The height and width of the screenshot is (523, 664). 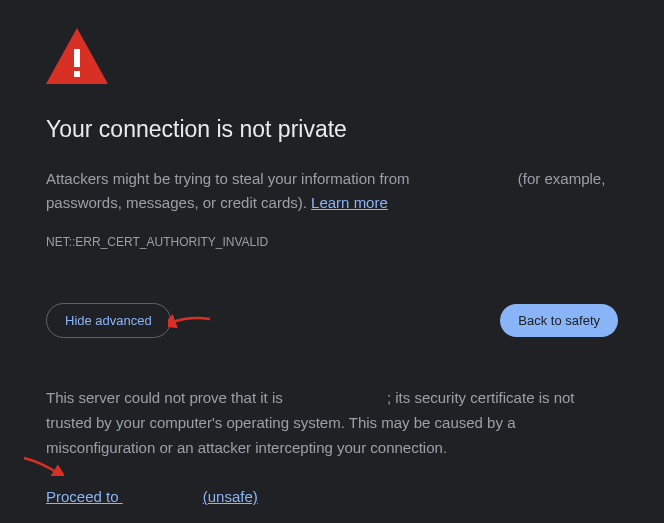 I want to click on warning-triangle-icon, so click(x=332, y=58).